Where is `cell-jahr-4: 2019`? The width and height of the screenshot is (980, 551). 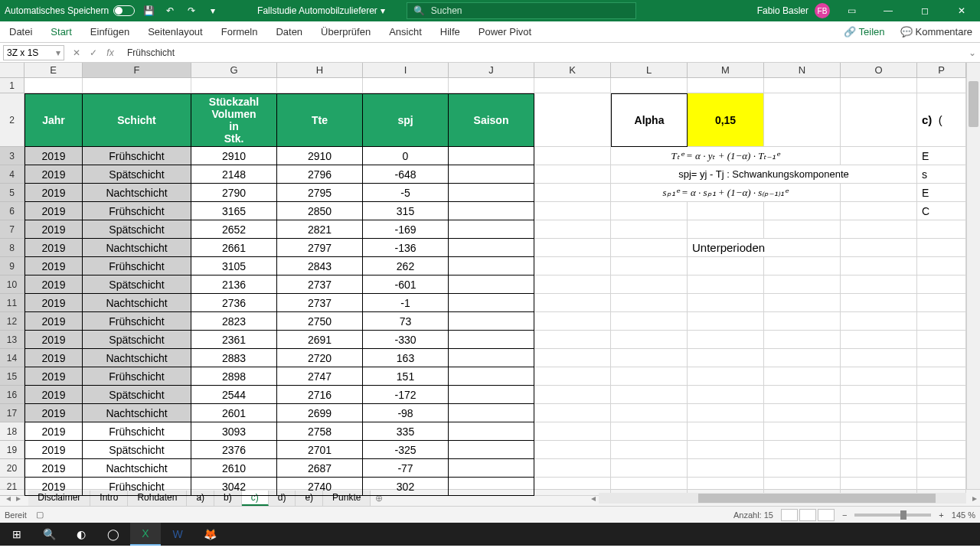
cell-jahr-4: 2019 is located at coordinates (54, 174).